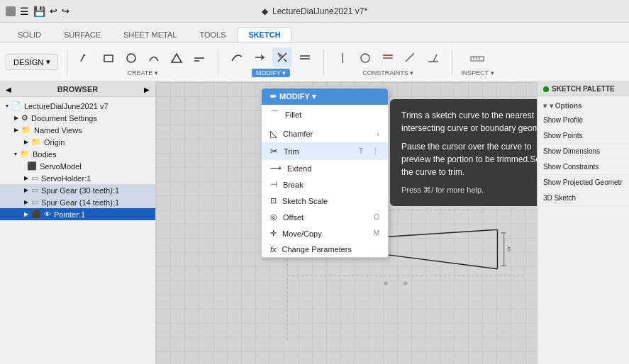 The image size is (629, 364). I want to click on constraint-tool-btn, so click(199, 58).